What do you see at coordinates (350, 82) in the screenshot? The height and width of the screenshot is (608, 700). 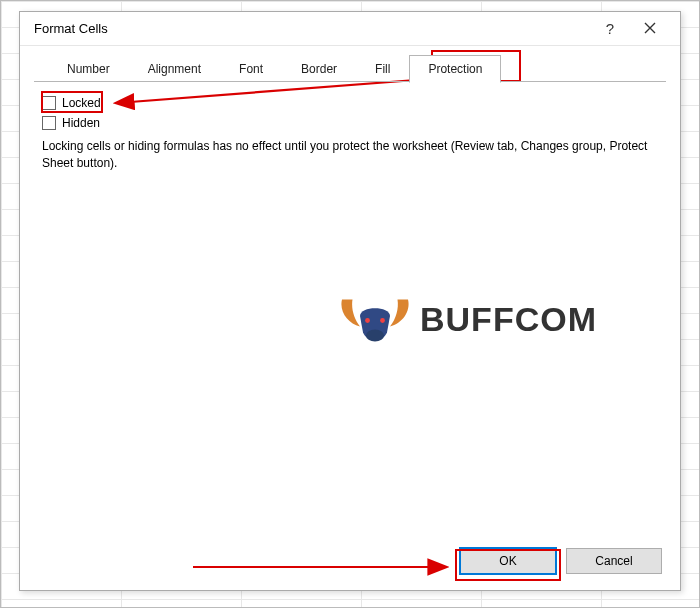 I see `tab-underline` at bounding box center [350, 82].